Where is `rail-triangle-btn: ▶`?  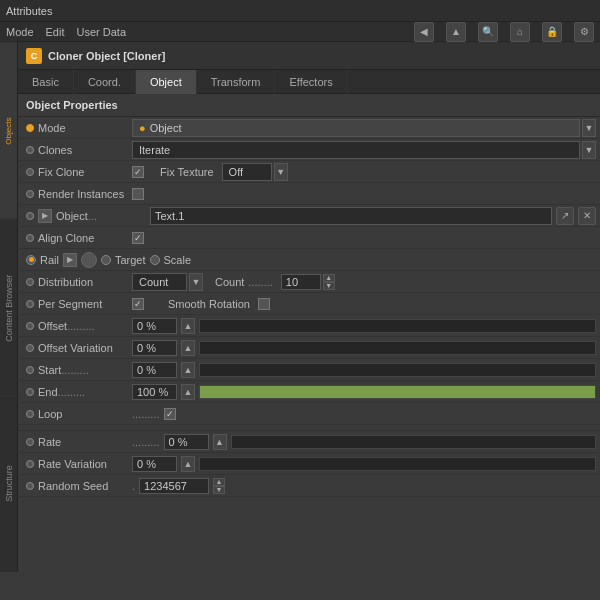
rail-triangle-btn: ▶ is located at coordinates (70, 260).